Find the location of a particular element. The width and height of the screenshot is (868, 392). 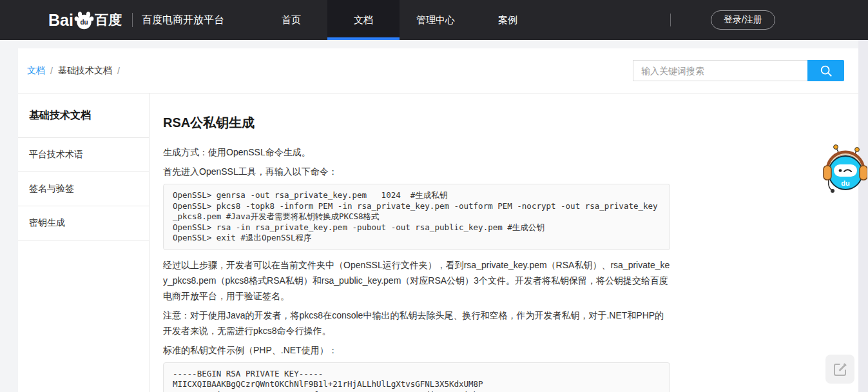

baidu-logo: Bai du 百度 百度电商开放平台 is located at coordinates (137, 21).